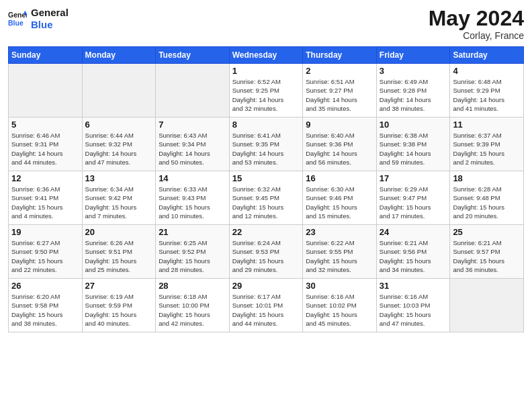  Describe the element at coordinates (119, 55) in the screenshot. I see `day-header-monday: Monday` at that location.